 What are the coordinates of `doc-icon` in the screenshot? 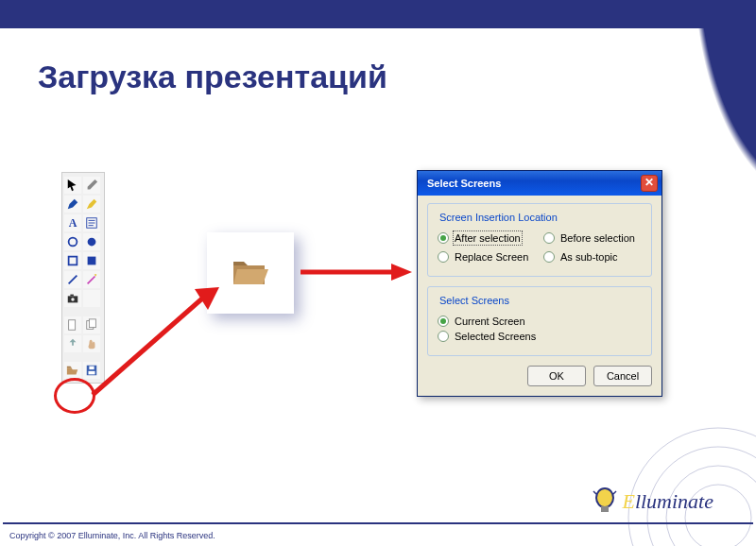 It's located at (73, 325).